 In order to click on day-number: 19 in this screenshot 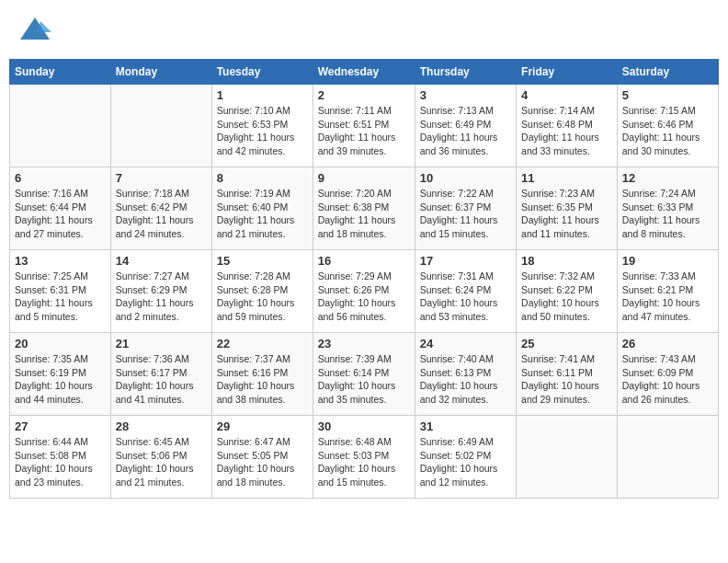, I will do `click(667, 261)`.